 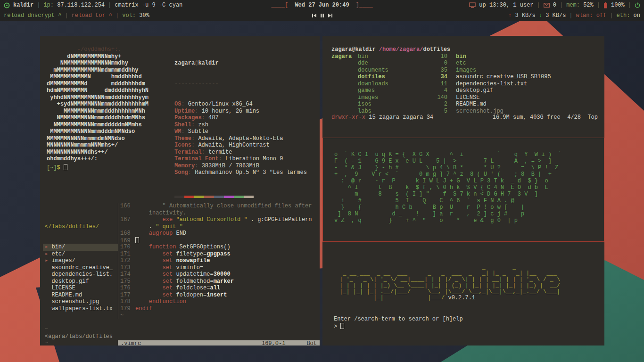 I want to click on neofetch-info-row: Memory: 3838MiB / 7863MiB, so click(x=240, y=166).